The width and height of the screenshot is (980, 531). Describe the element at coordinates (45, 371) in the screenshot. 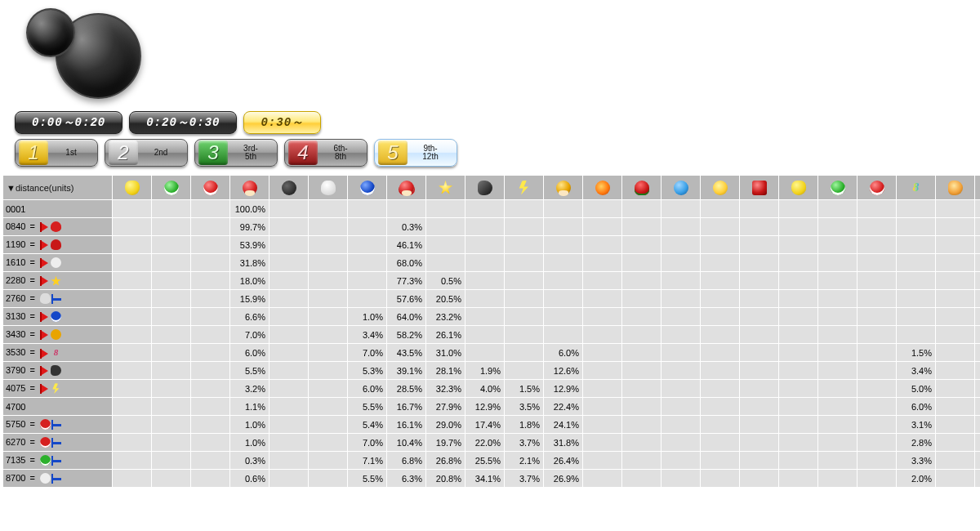

I see `flag-icon` at that location.